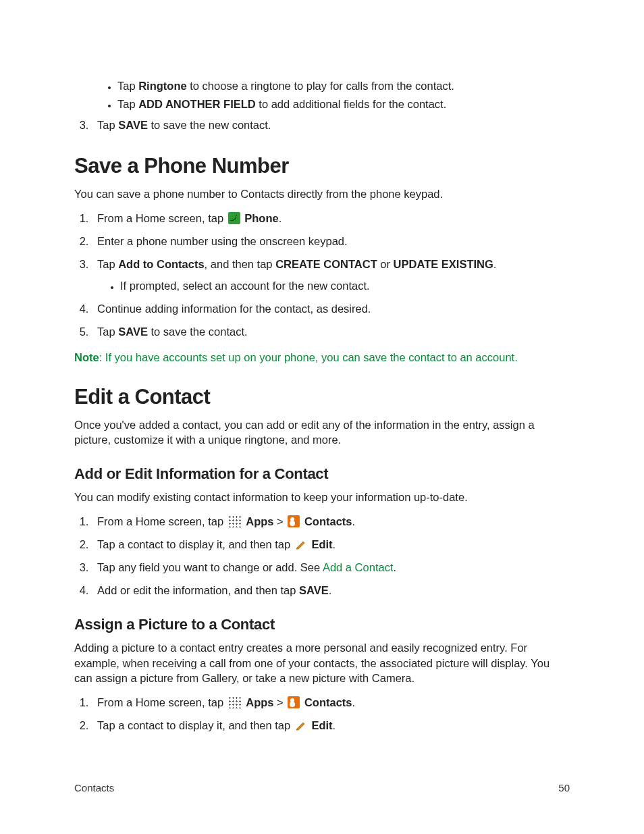  Describe the element at coordinates (322, 663) in the screenshot. I see `intro-assign-picture: Adding a picture to a contact entry crea…` at that location.